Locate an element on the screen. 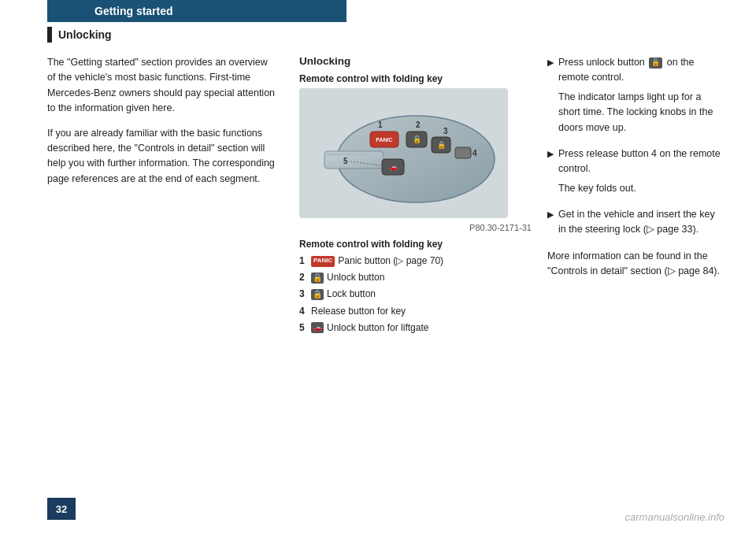  svg-text: 5 is located at coordinates (346, 161).